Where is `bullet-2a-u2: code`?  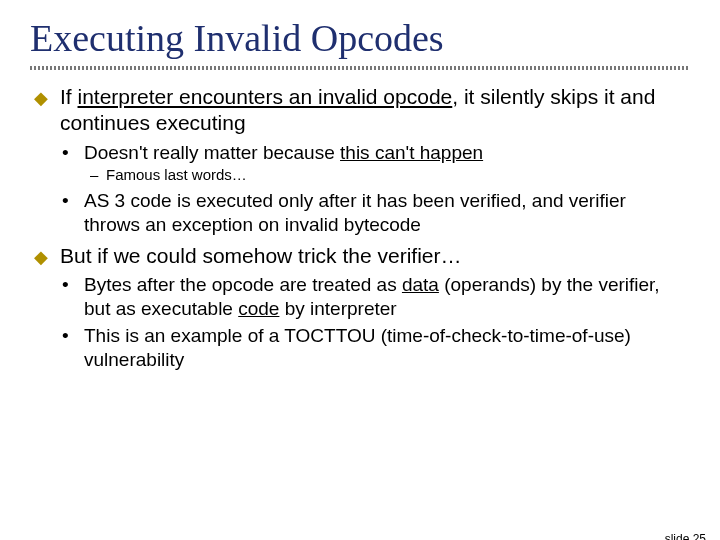 bullet-2a-u2: code is located at coordinates (258, 308).